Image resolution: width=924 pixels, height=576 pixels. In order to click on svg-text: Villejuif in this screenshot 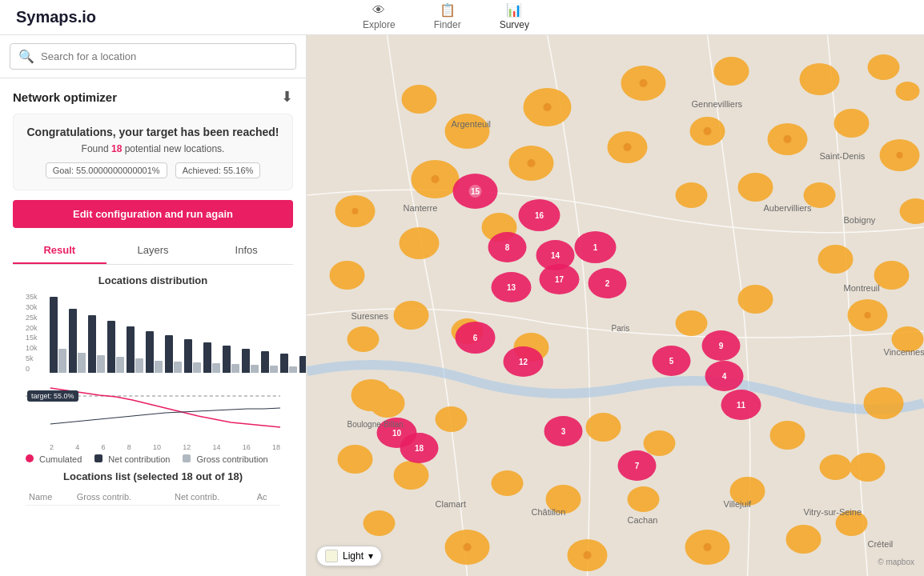, I will do `click(738, 504)`.